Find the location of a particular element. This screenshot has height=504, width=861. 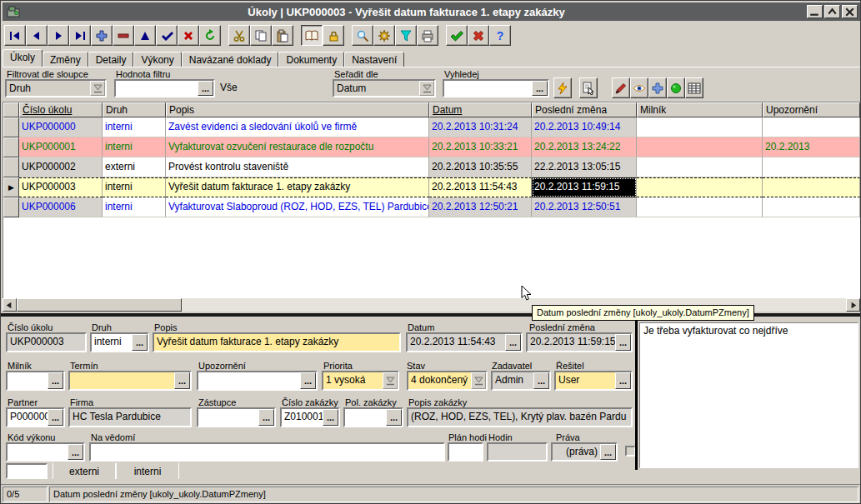

scroll-left-button is located at coordinates (10, 305).